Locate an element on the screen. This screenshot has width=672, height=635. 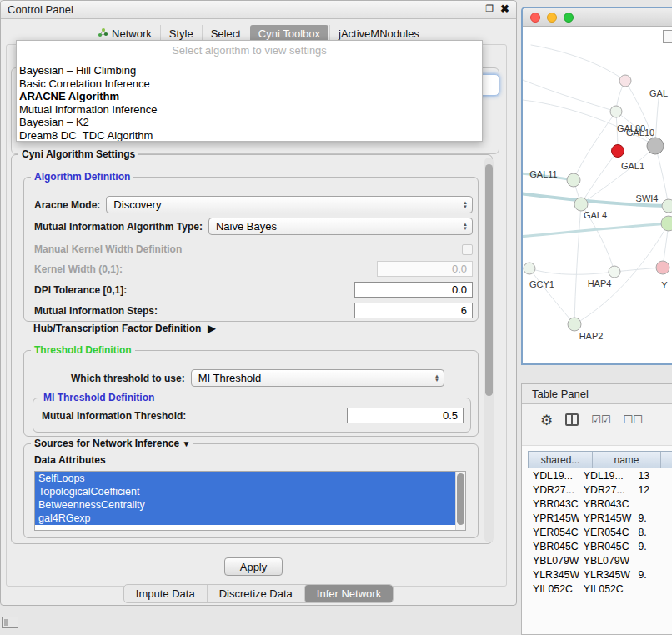
table-panel-titlebar: Table Panel is located at coordinates (597, 394).